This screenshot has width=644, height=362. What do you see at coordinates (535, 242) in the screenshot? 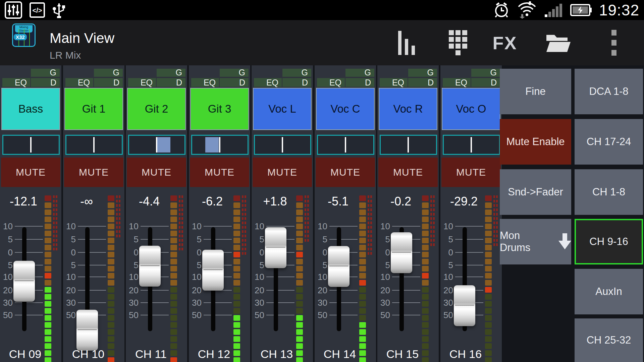
I see `sidebar-button-mon-drums: Mon Drums` at bounding box center [535, 242].